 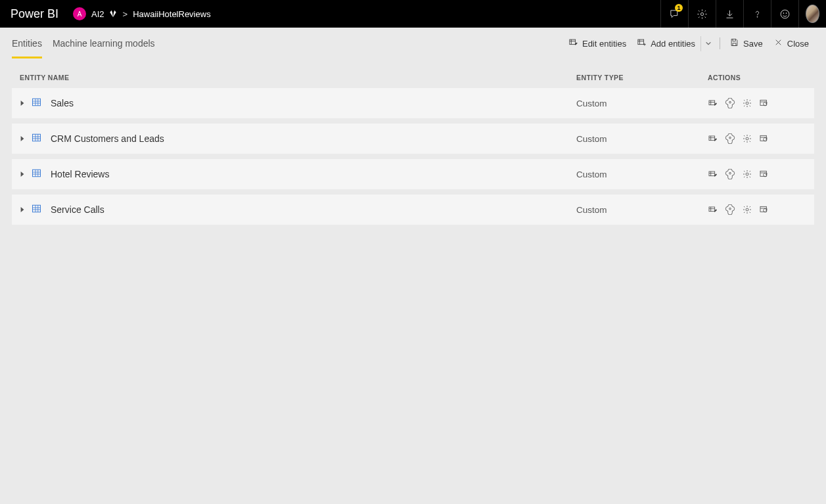 I want to click on close-icon, so click(x=778, y=43).